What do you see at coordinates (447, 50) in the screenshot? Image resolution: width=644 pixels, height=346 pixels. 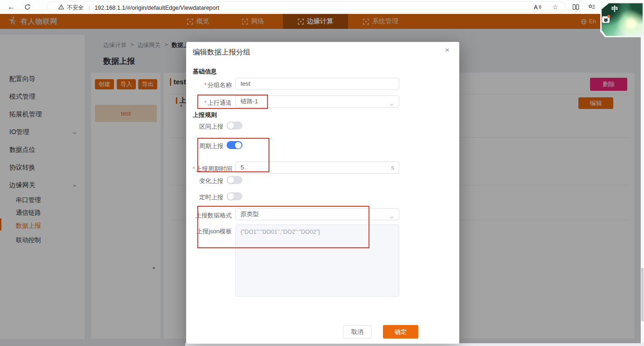 I see `close-icon: ×` at bounding box center [447, 50].